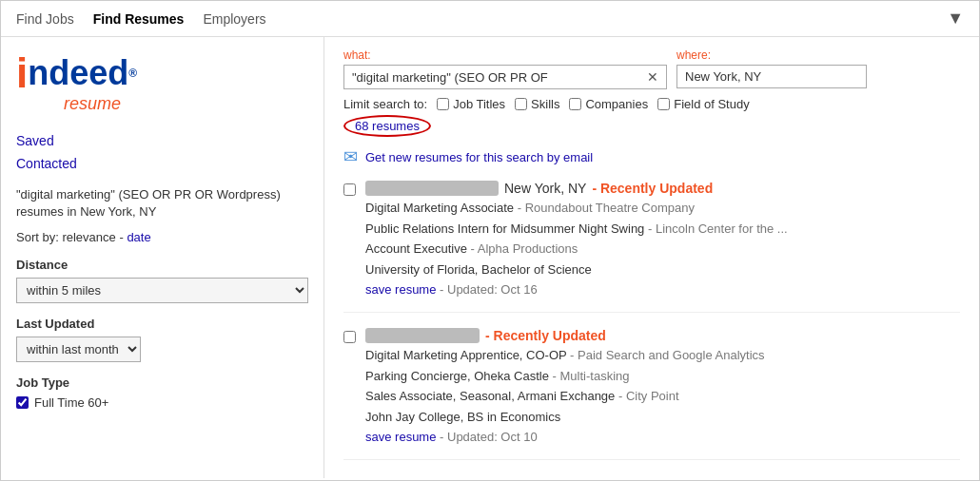 The height and width of the screenshot is (481, 980). Describe the element at coordinates (712, 105) in the screenshot. I see `filter-field-of-study-label: Field of Study` at that location.